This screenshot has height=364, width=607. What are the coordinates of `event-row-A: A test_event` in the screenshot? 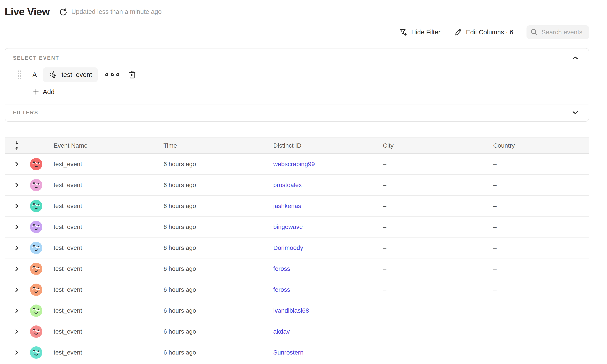 It's located at (298, 75).